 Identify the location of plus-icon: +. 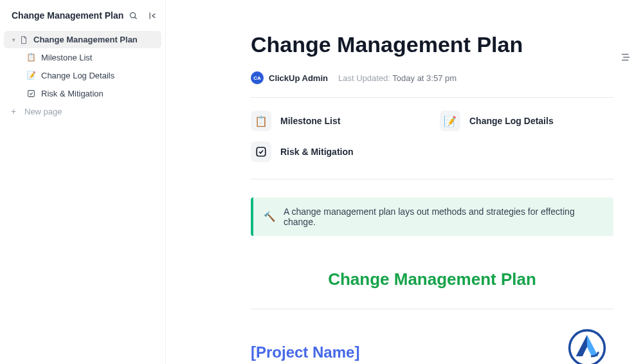
(14, 111).